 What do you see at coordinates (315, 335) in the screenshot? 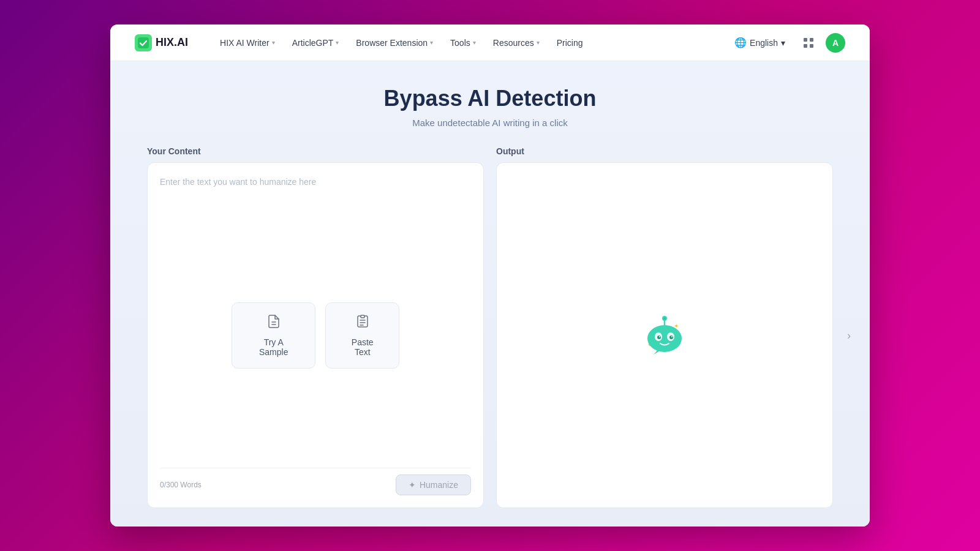
I see `action-buttons-center: Try A Sample Paste Text` at bounding box center [315, 335].